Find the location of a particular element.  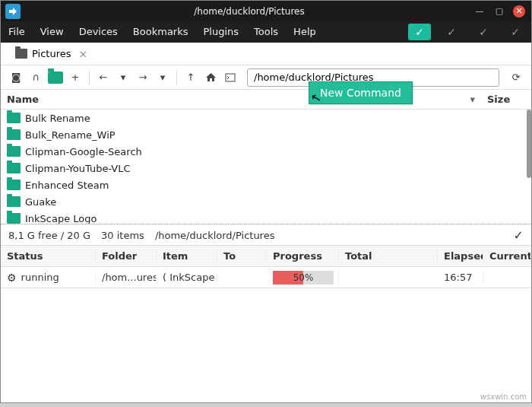

nav-forward-button: → is located at coordinates (143, 78).